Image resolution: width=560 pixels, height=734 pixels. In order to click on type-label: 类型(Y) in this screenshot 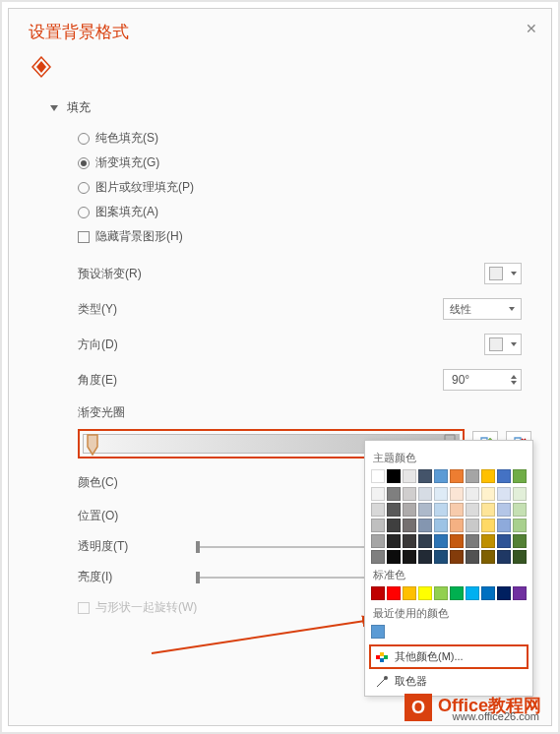, I will do `click(137, 309)`.